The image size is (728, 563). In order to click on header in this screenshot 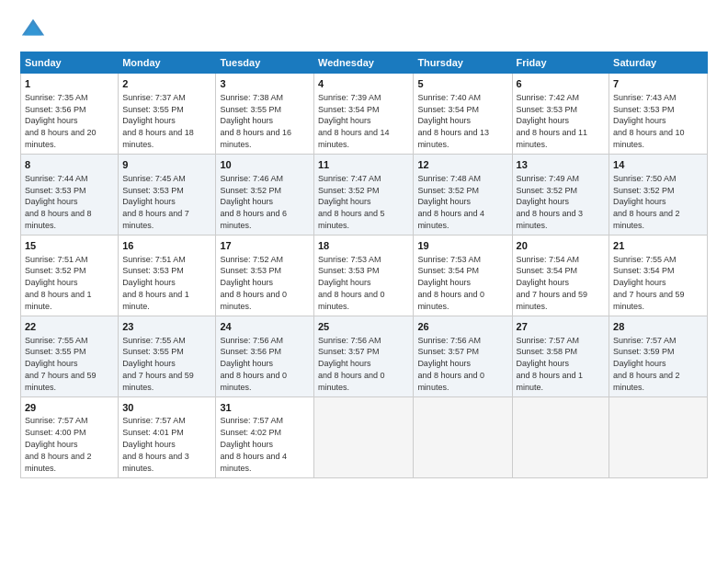, I will do `click(364, 29)`.